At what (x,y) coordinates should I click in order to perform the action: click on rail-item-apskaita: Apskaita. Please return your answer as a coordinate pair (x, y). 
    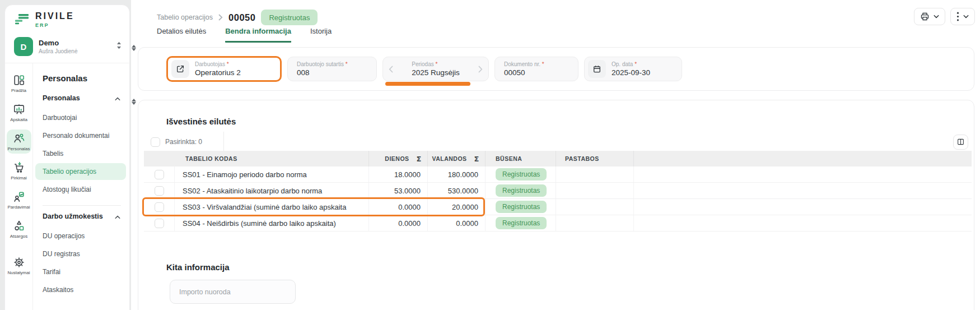
    Looking at the image, I should click on (19, 112).